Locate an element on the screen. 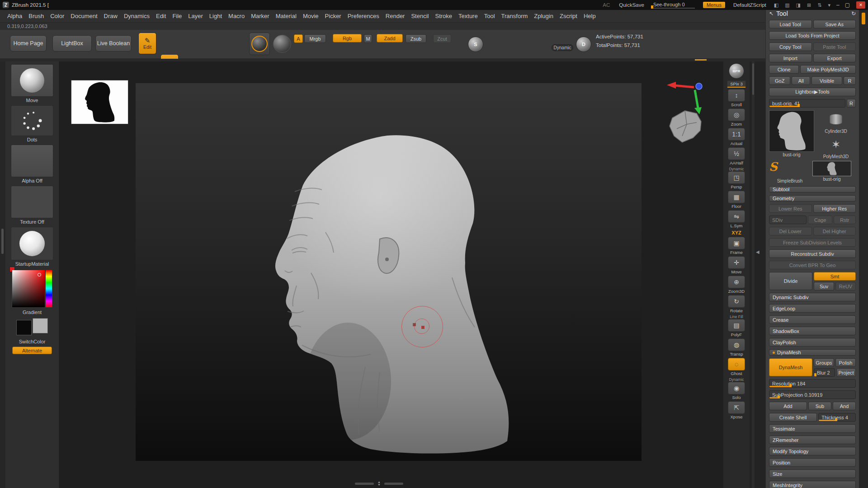 This screenshot has width=868, height=488. zsub-toggle: Zsub is located at coordinates (416, 39).